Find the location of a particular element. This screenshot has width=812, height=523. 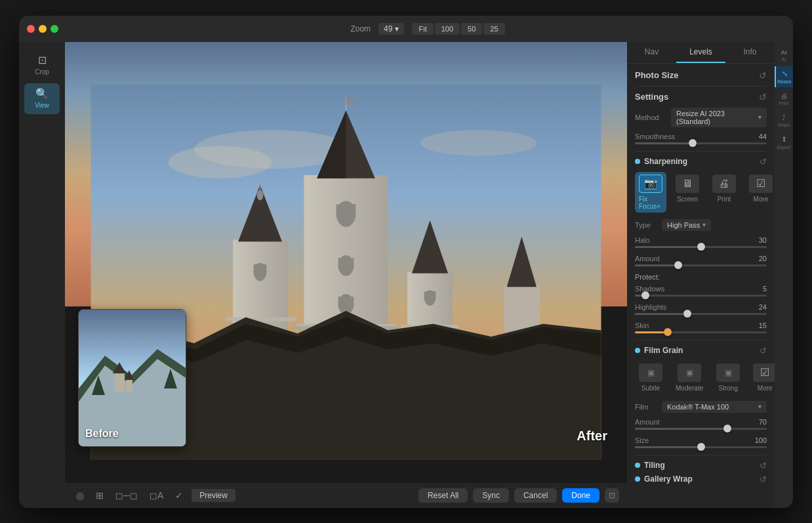

resize-label: Resize is located at coordinates (784, 81).